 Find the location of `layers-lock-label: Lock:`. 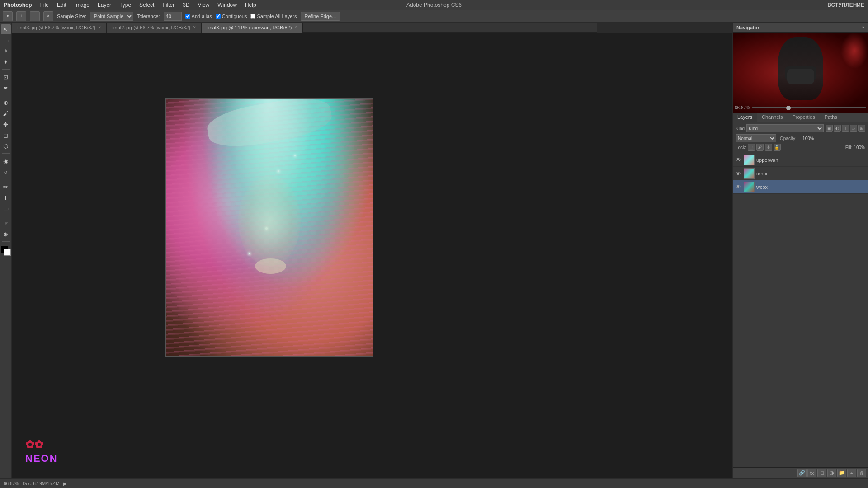

layers-lock-label: Lock: is located at coordinates (741, 147).